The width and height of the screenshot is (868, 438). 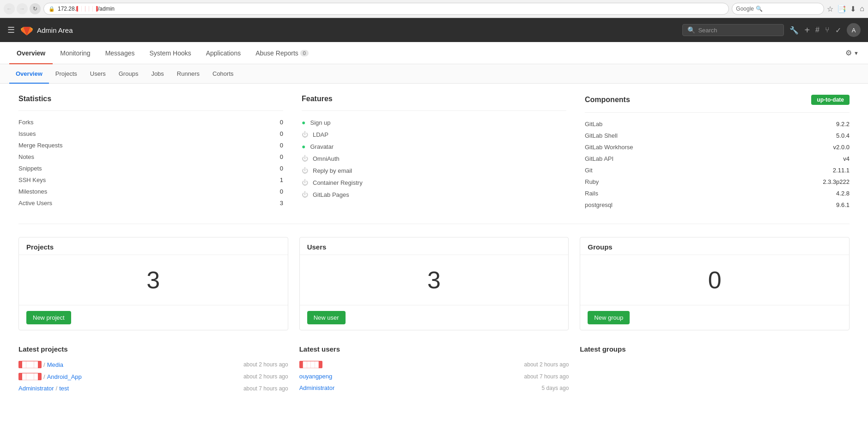 What do you see at coordinates (440, 171) in the screenshot?
I see `feature-reply-email-label: Reply by email` at bounding box center [440, 171].